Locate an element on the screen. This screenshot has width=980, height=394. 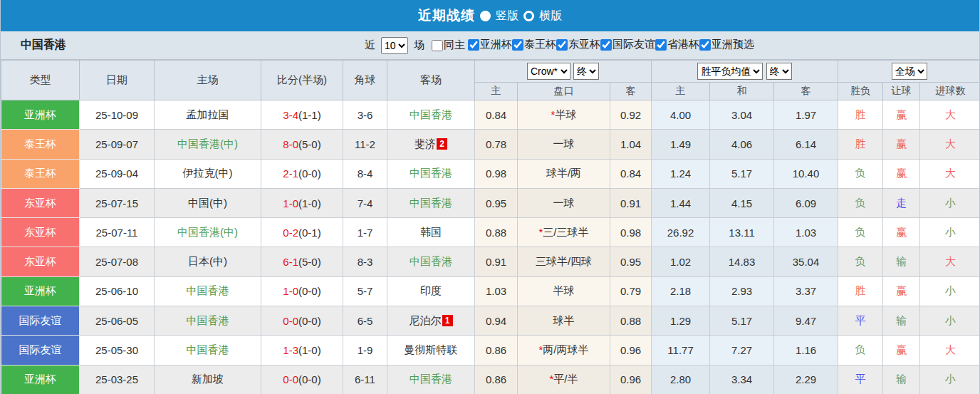
handicap-line-cell: 球半 is located at coordinates (564, 321).